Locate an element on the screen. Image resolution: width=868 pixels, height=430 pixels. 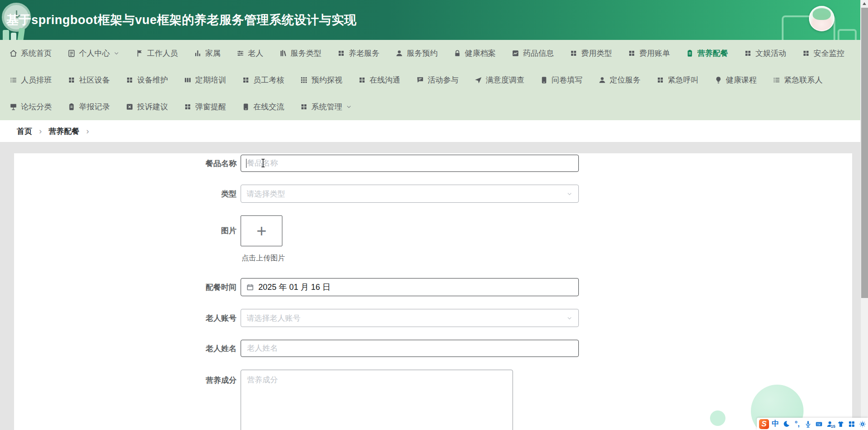
nav-item-弹窗提醒: 弹窗提醒 is located at coordinates (205, 107).